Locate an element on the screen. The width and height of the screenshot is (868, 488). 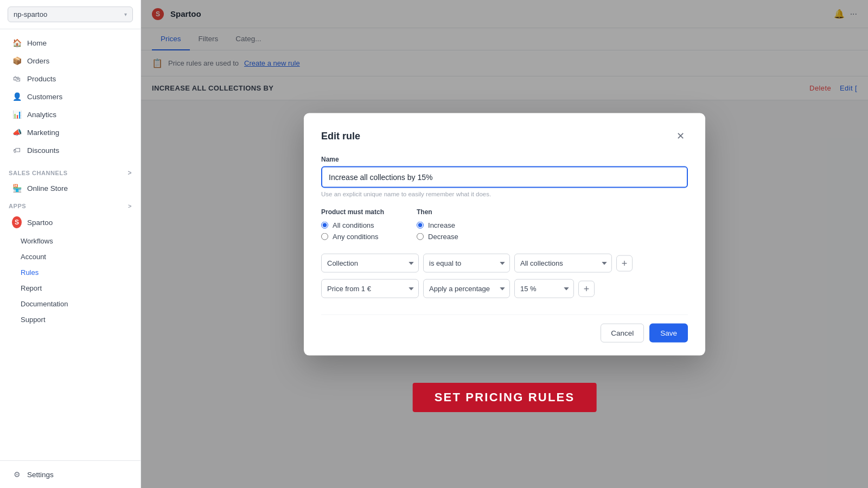
spartoo-icon is located at coordinates (17, 222).